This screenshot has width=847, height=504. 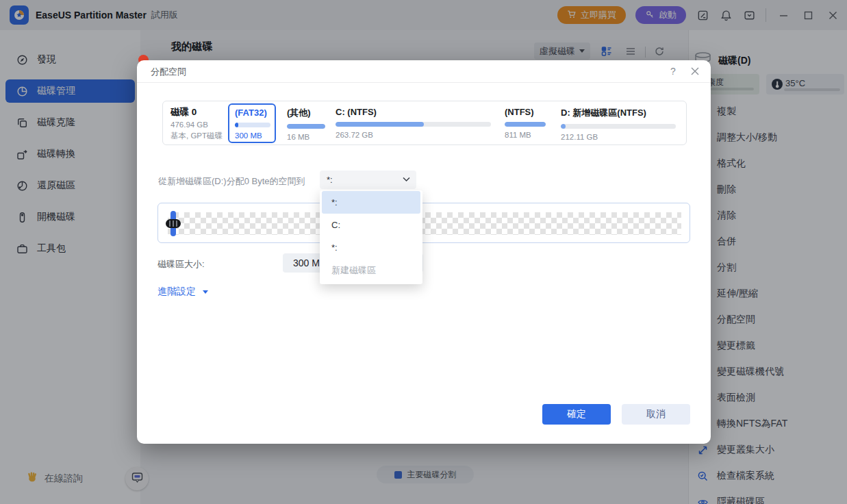 I want to click on help-icon: ?, so click(x=673, y=71).